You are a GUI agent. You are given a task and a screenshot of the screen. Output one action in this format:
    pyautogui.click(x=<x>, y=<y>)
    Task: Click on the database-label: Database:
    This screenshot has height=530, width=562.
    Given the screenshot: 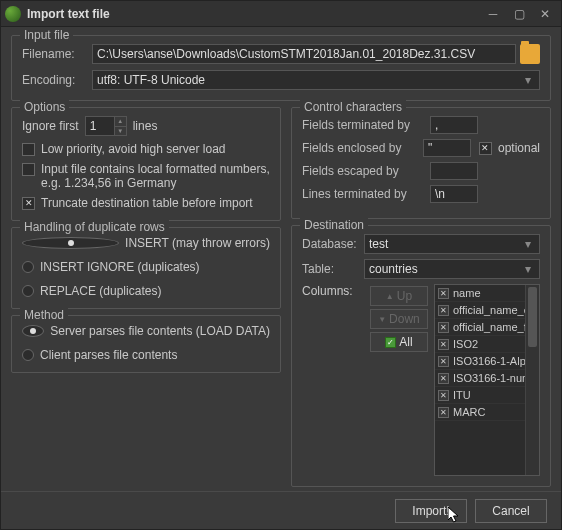 What is the action you would take?
    pyautogui.click(x=333, y=244)
    